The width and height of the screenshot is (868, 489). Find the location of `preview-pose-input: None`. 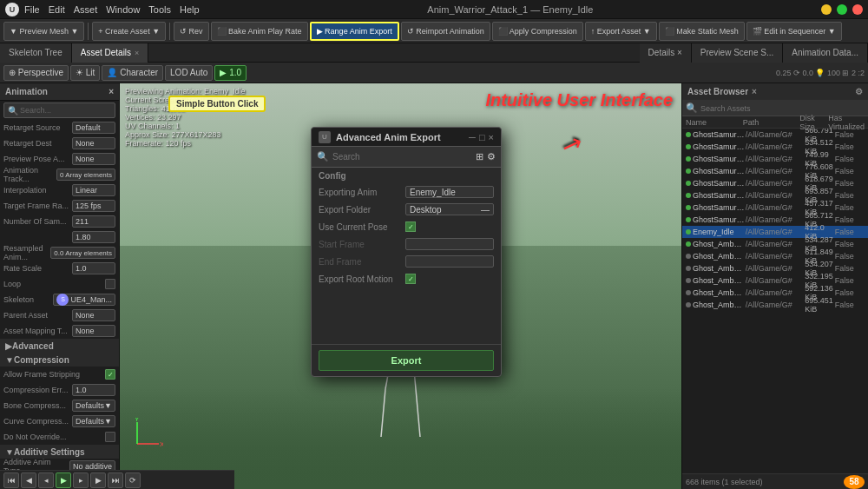

preview-pose-input: None is located at coordinates (94, 159).